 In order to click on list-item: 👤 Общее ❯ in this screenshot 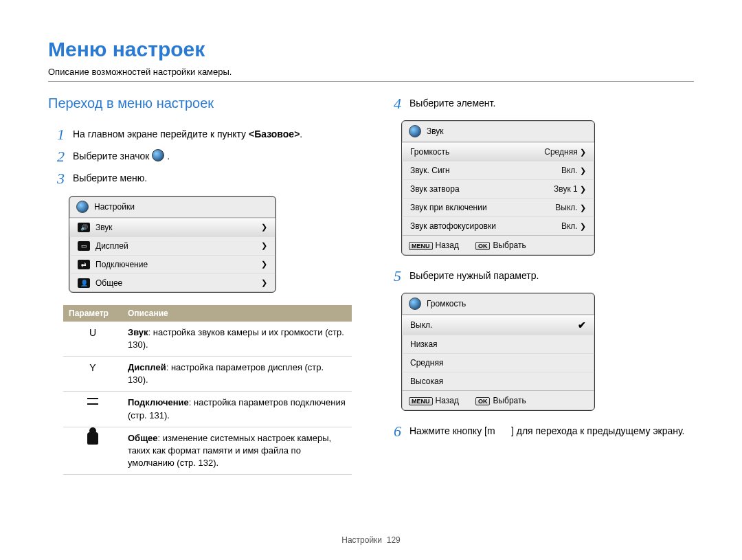, I will do `click(172, 283)`.